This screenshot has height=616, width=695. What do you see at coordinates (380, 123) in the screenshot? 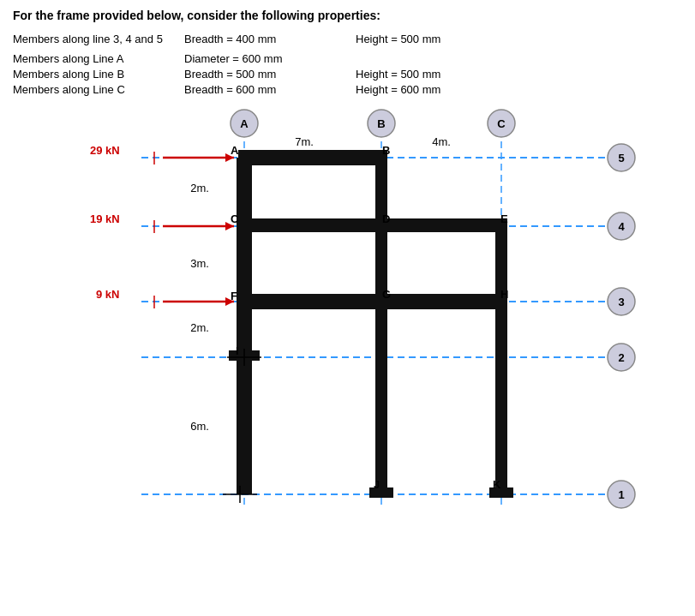
I see `label-circle-b: B` at bounding box center [380, 123].